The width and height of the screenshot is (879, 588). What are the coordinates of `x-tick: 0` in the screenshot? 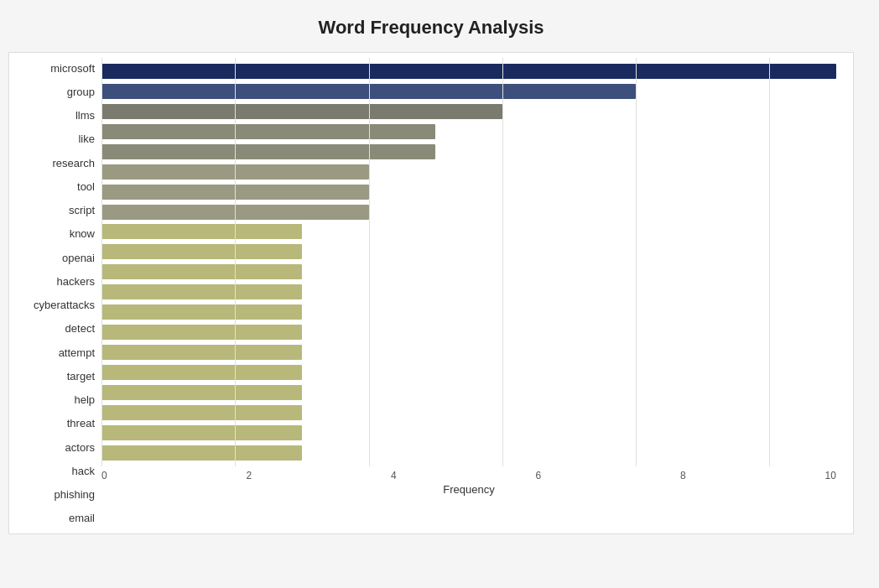 It's located at (104, 476).